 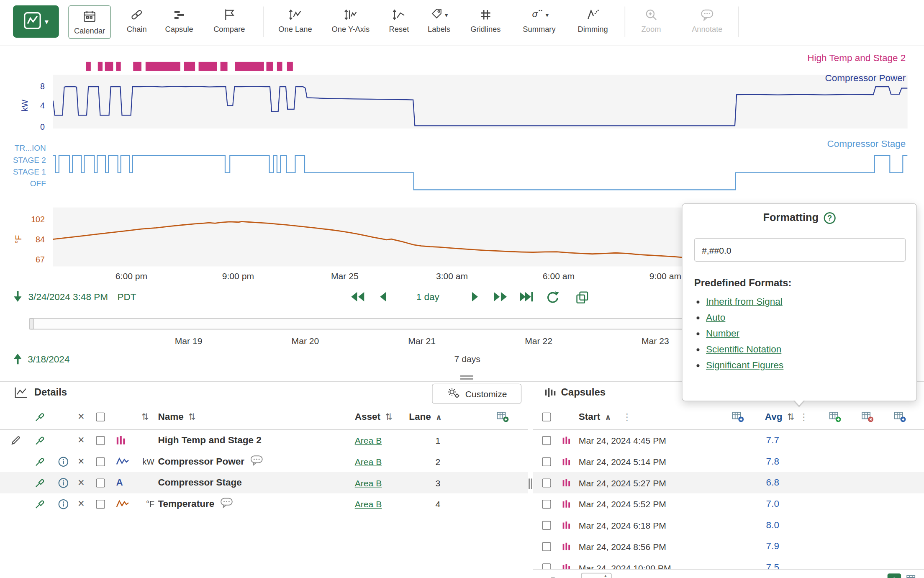 I want to click on format-option-auto: Auto, so click(x=716, y=317).